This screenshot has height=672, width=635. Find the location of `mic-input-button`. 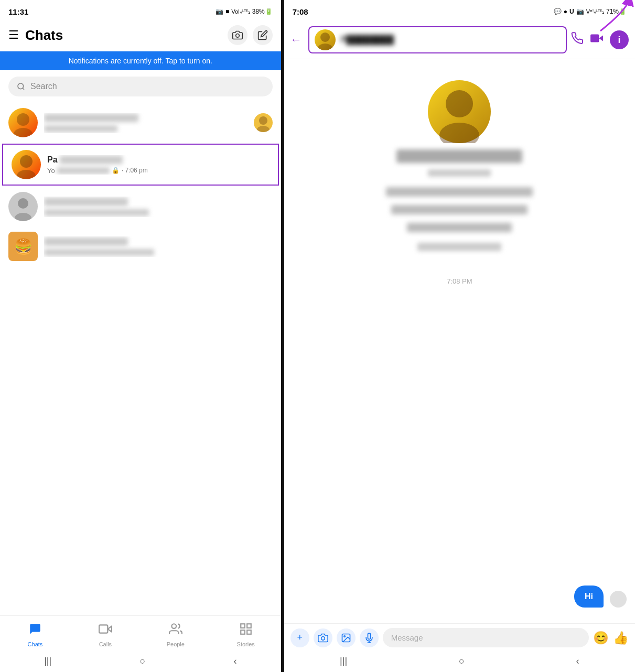

mic-input-button is located at coordinates (369, 638).